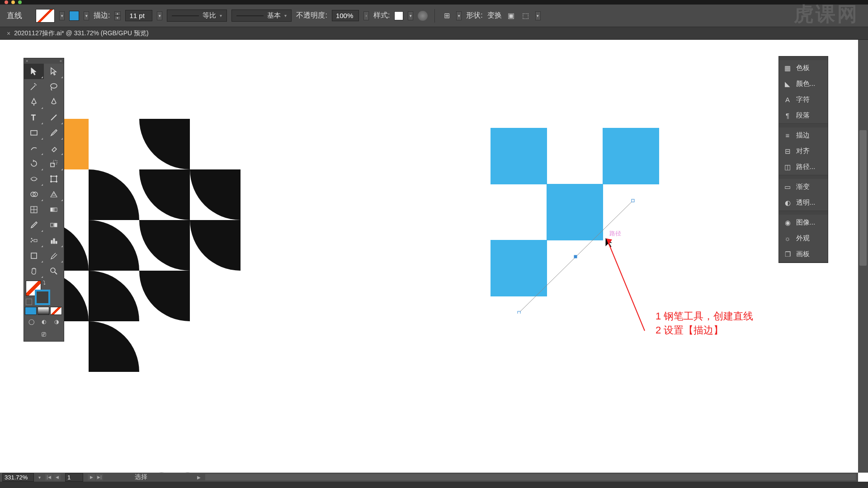  I want to click on width-tool, so click(34, 179).